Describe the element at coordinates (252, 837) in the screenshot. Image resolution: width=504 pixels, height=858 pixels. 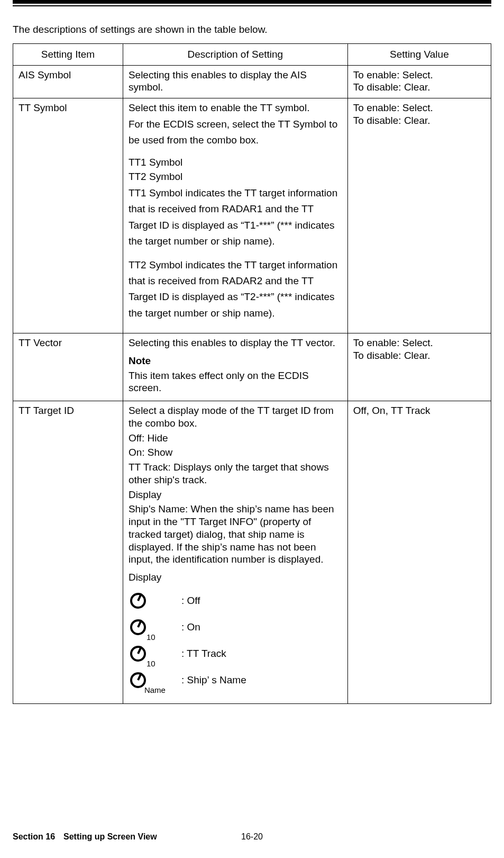
I see `page-footer: Section 16 Setting up Screen View 16-20` at that location.